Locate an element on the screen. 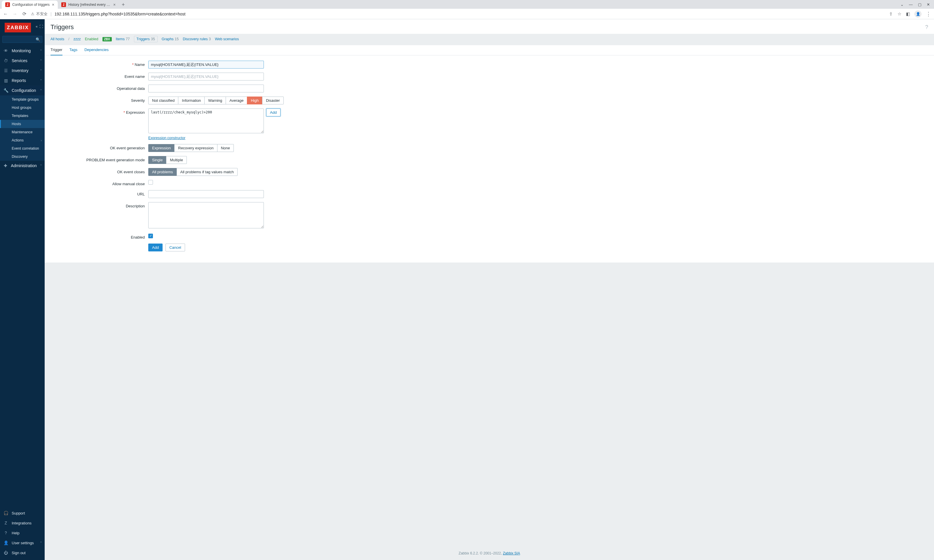  browser-tab-strip: Z Configuration of triggers × Z History … is located at coordinates (467, 5).